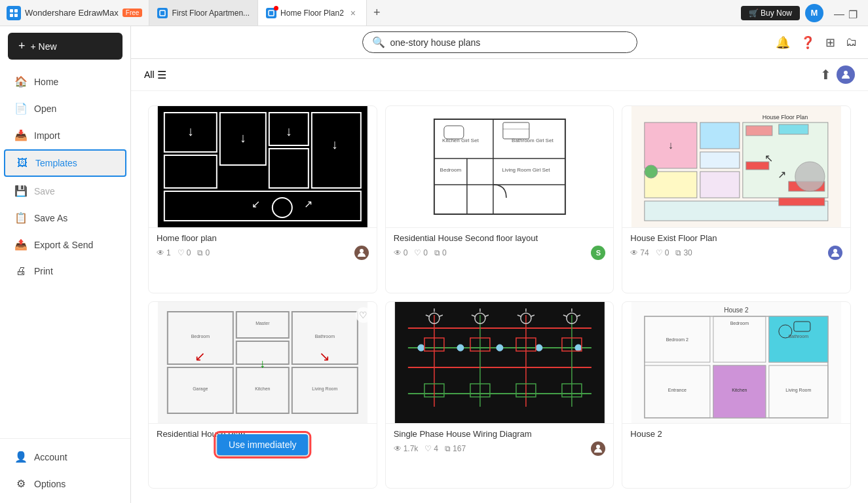 Image resolution: width=868 pixels, height=503 pixels. I want to click on sidebar-item-import: 📥 Import, so click(66, 135).